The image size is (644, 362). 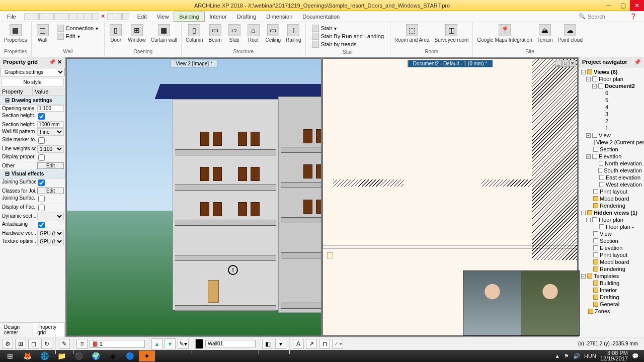 What do you see at coordinates (183, 344) in the screenshot?
I see `edit-floor-icon: ✎▾` at bounding box center [183, 344].